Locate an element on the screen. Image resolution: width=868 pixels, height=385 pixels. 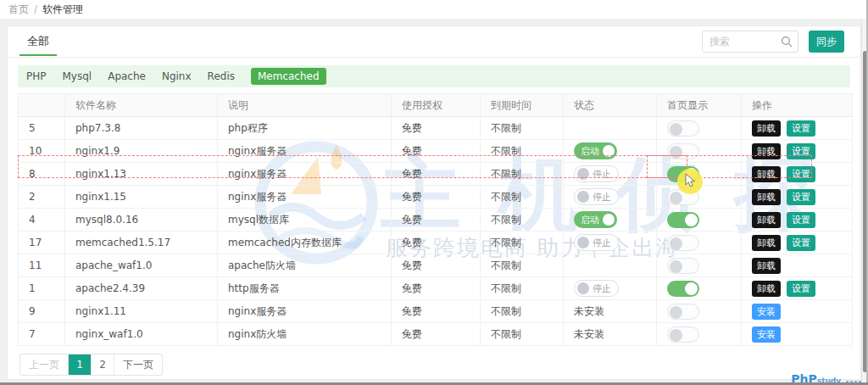
status-cell is located at coordinates (610, 129).